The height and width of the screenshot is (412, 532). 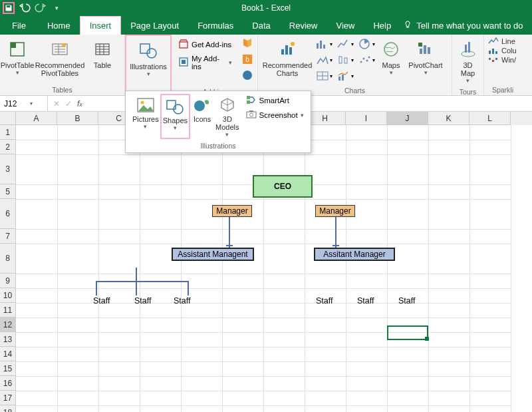 I want to click on col-header: A, so click(x=37, y=118).